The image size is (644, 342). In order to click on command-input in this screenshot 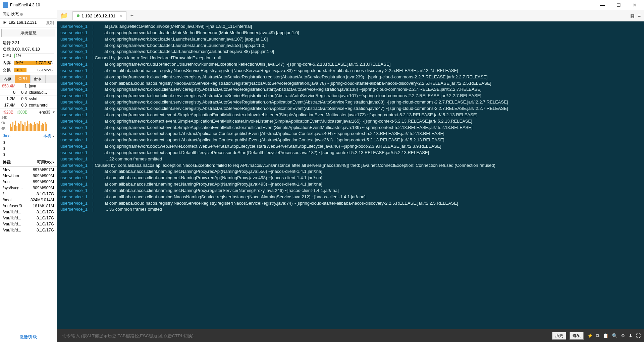, I will do `click(305, 336)`.